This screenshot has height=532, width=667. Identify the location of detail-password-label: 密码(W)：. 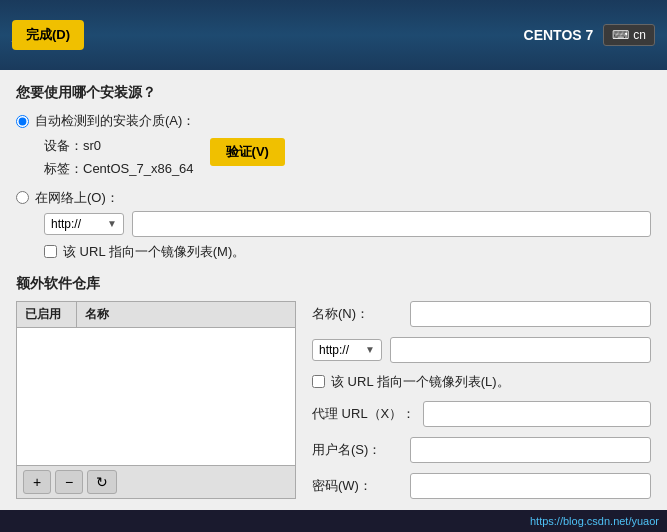
(357, 486).